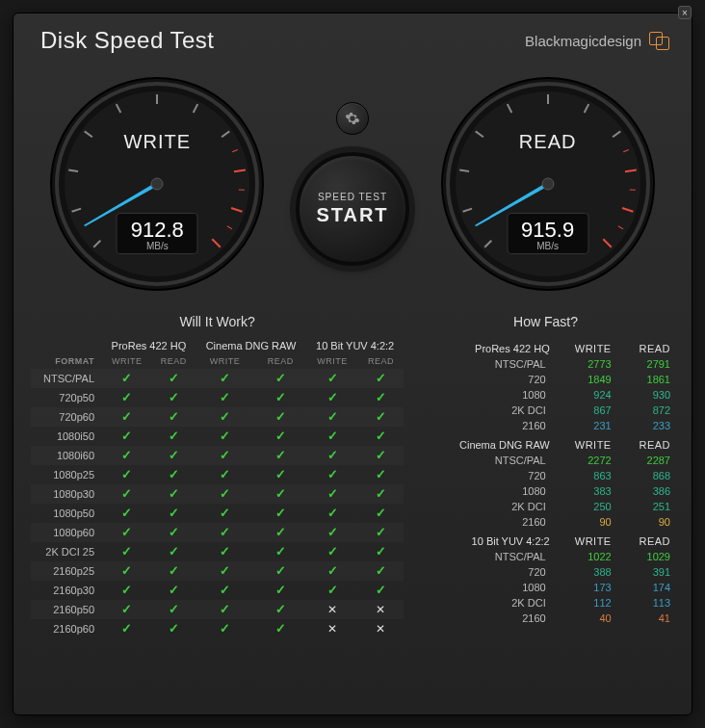  Describe the element at coordinates (218, 322) in the screenshot. I see `will-it-work-title: Will It Work?` at that location.